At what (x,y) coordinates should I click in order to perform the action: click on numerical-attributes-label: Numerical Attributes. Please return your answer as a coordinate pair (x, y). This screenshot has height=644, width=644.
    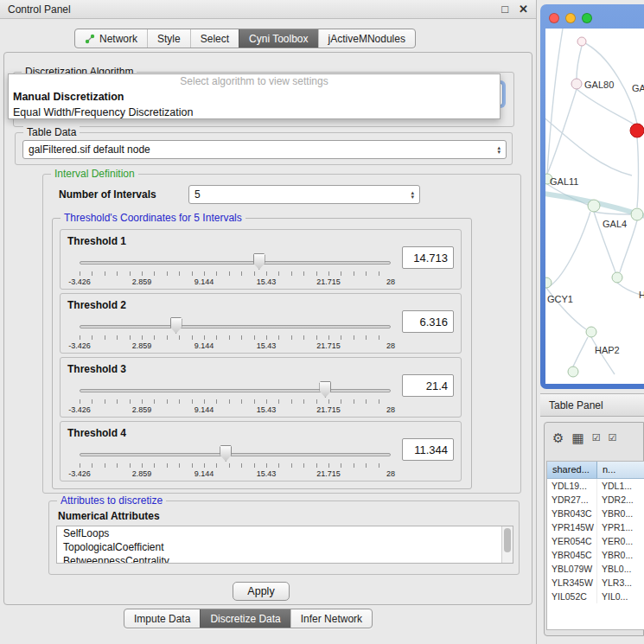
    Looking at the image, I should click on (109, 516).